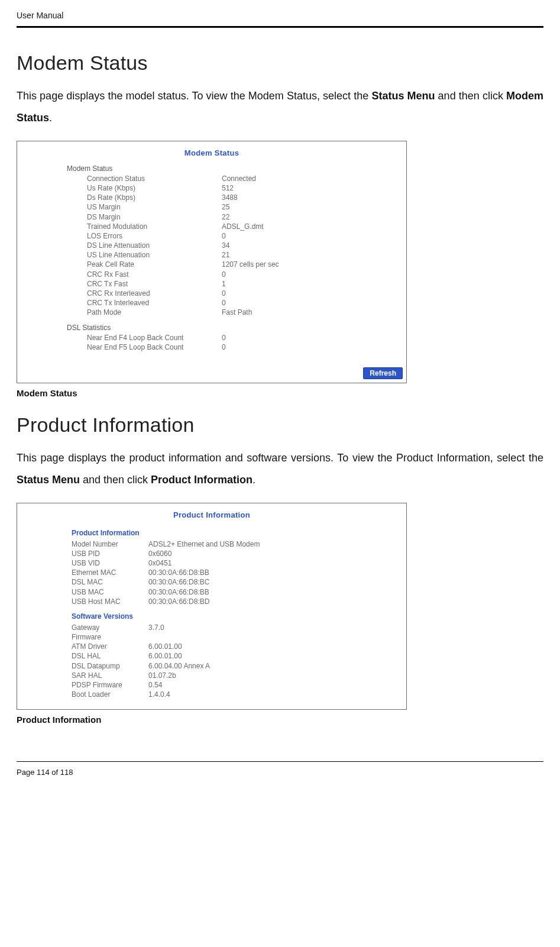 Image resolution: width=560 pixels, height=947 pixels. I want to click on kv-row: USB MAC00:30:0A:66:D8:BB, so click(235, 592).